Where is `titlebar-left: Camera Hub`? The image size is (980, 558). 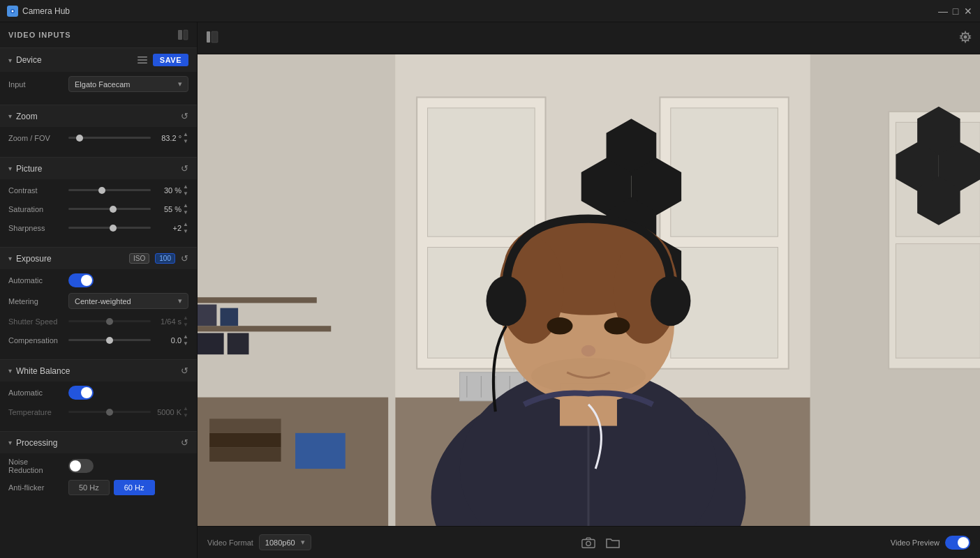 titlebar-left: Camera Hub is located at coordinates (38, 11).